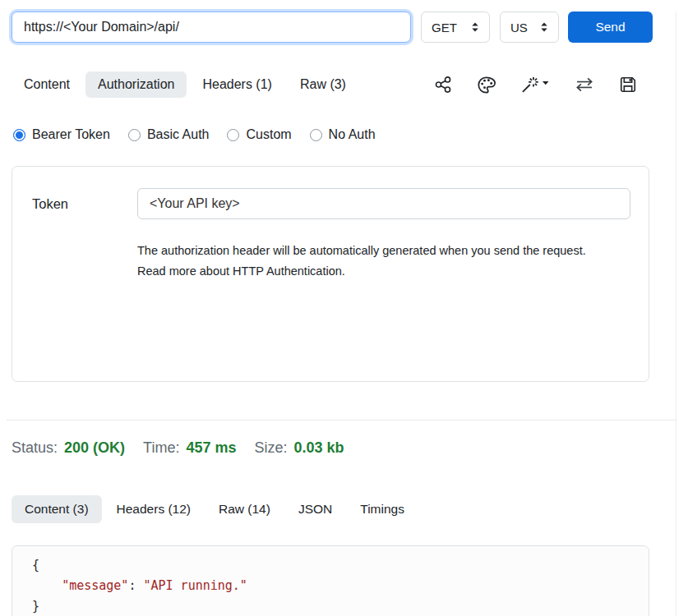 The height and width of the screenshot is (616, 688). Describe the element at coordinates (343, 135) in the screenshot. I see `auth-option-no-auth: No Auth` at that location.